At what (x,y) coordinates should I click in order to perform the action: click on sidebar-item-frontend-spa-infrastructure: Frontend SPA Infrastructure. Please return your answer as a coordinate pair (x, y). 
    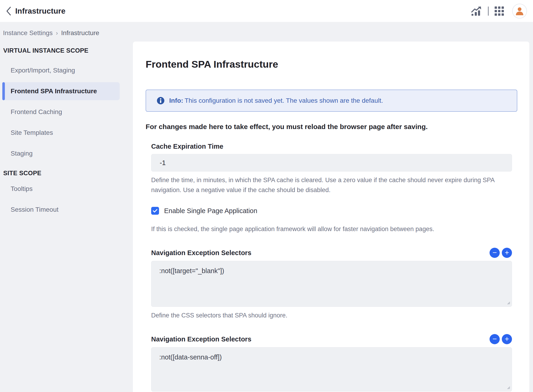
    Looking at the image, I should click on (61, 91).